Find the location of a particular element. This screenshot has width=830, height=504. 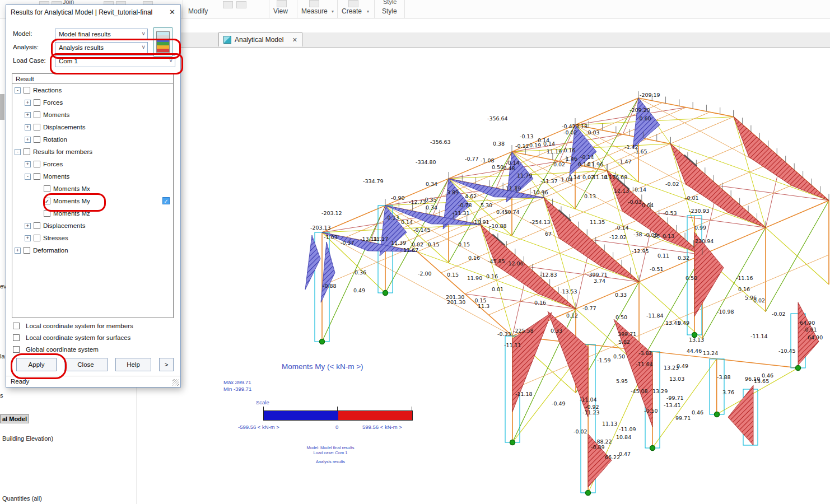

result-tree-header: Result is located at coordinates (93, 79).